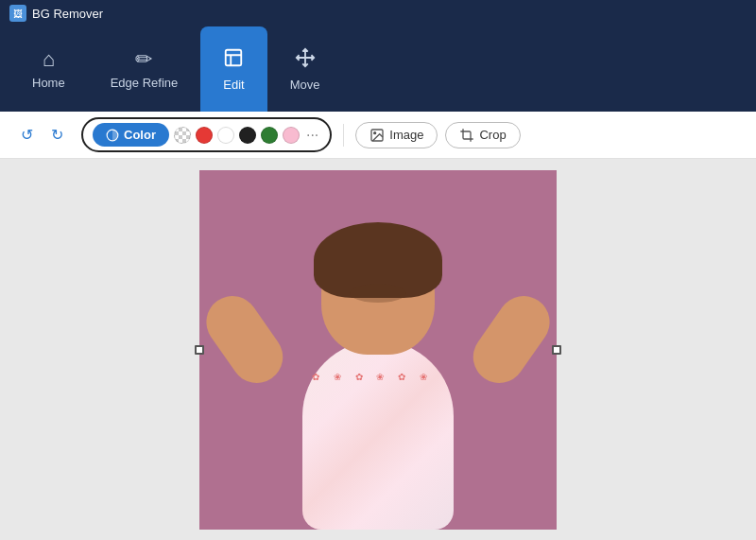 This screenshot has width=756, height=540. I want to click on image-icon, so click(377, 135).